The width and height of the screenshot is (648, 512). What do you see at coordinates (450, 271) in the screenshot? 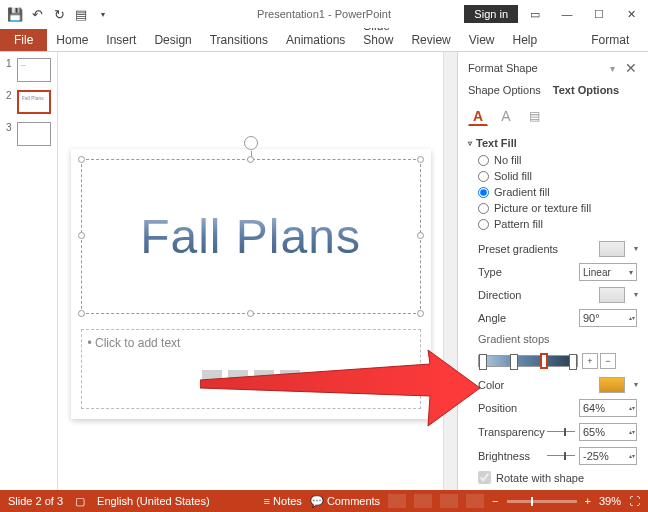
I see `vertical-scrollbar` at bounding box center [450, 271].